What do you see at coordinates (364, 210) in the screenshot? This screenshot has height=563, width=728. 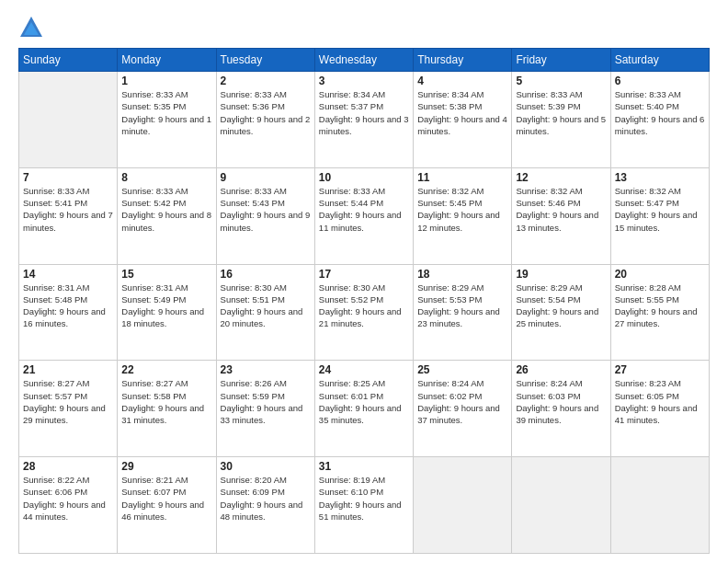 I see `day-info: Sunrise: 8:33 AMSunset: 5:44 PMDaylight:…` at bounding box center [364, 210].